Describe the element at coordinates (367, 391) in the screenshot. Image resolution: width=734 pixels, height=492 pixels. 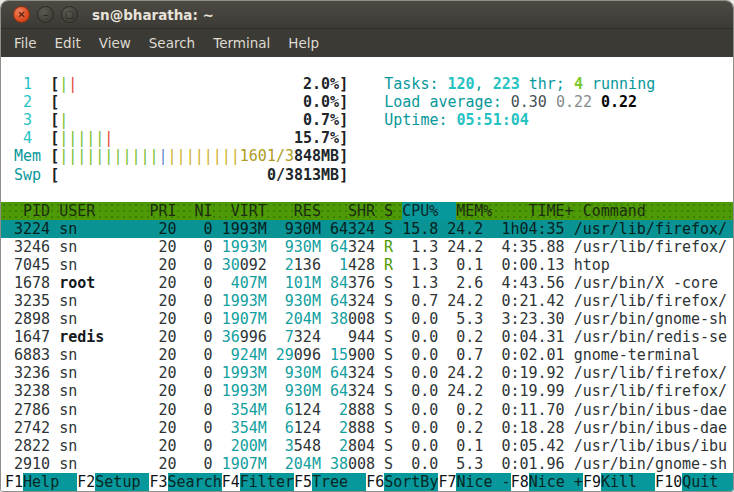
I see `process-row: 3238sn2001993M930M64324S0.024.20:19.99/u…` at that location.